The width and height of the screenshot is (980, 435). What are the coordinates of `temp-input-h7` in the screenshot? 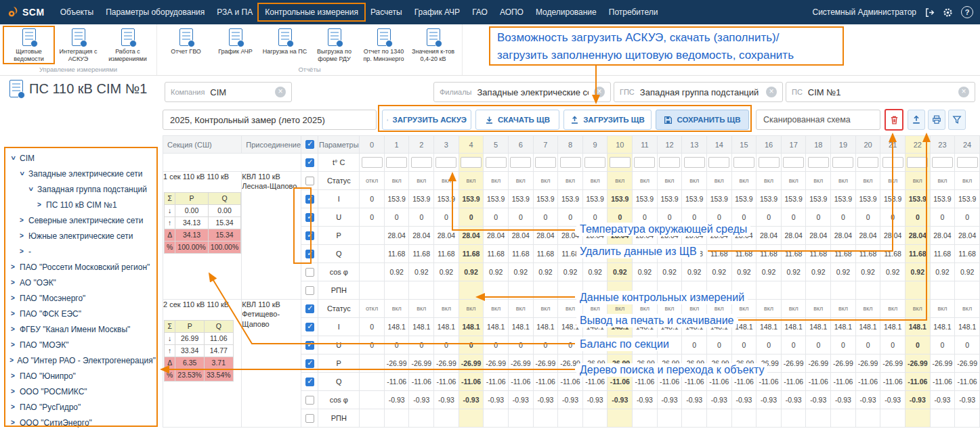 It's located at (546, 162).